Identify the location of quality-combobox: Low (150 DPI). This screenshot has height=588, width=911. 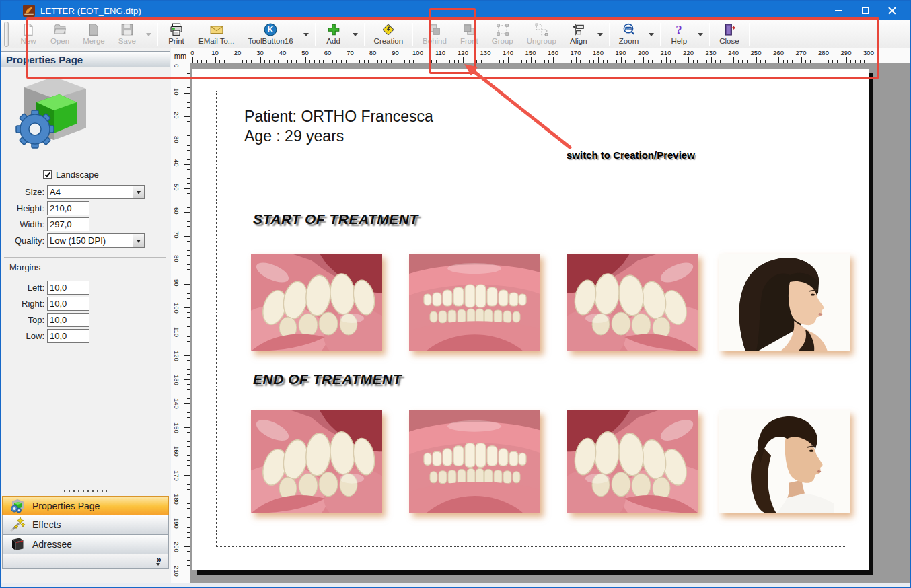
(96, 241).